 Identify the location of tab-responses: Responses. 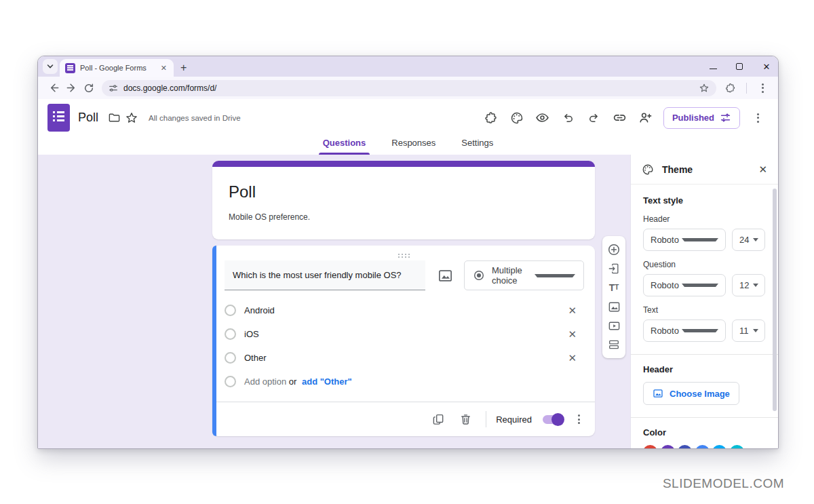
(414, 145).